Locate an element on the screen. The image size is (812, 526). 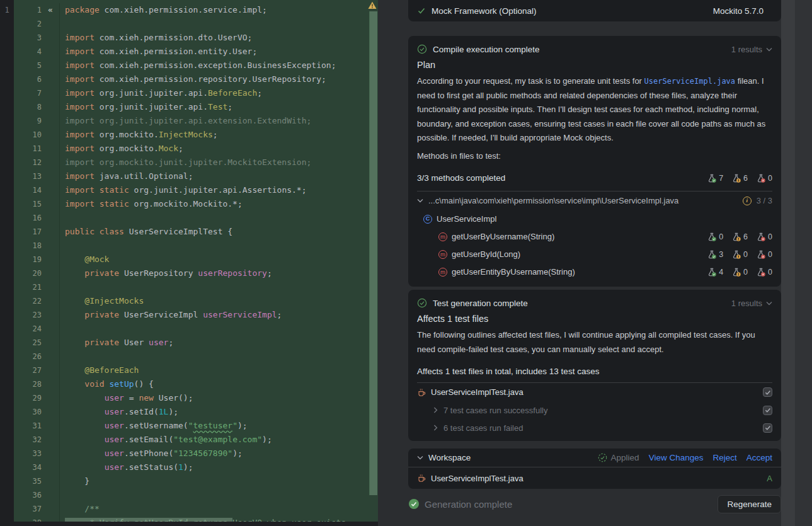
accept-link: Accept is located at coordinates (760, 457).